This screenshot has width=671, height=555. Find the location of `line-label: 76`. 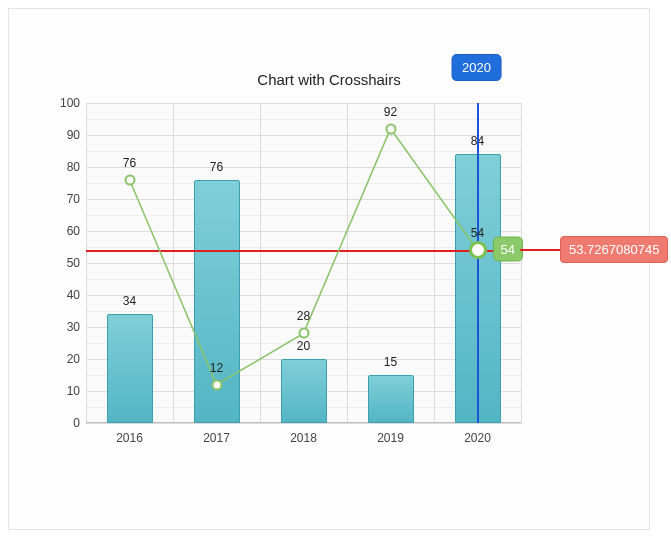

line-label: 76 is located at coordinates (130, 163).